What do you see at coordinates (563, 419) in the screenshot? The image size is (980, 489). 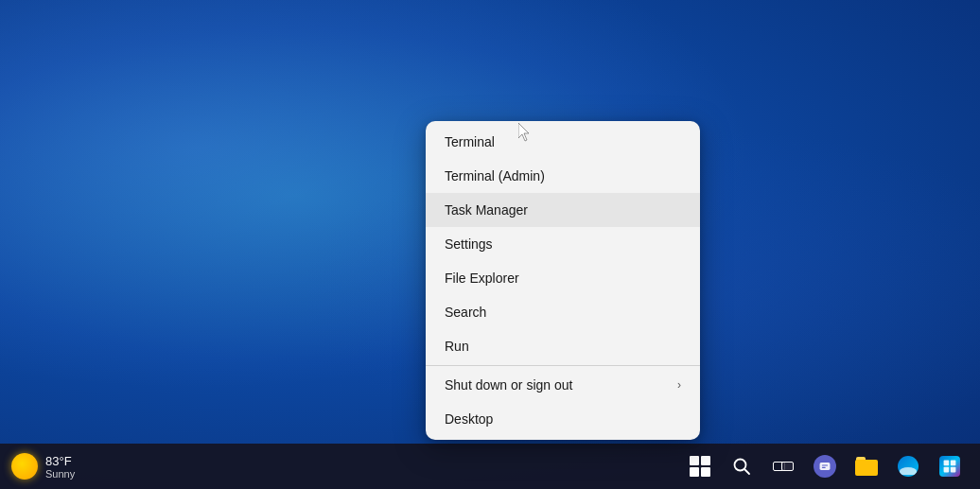 I see `menu-item-desktop: Desktop` at bounding box center [563, 419].